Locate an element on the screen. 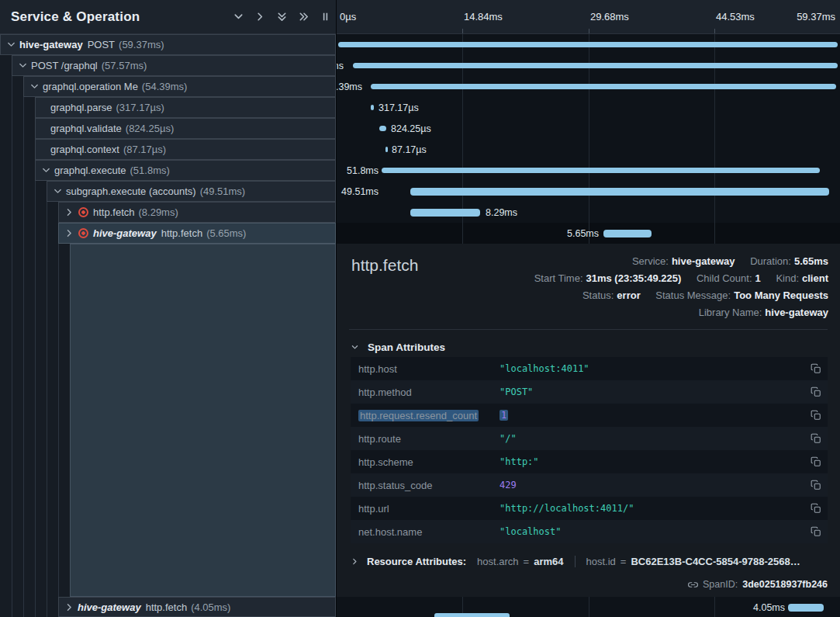  link-icon is located at coordinates (693, 585).